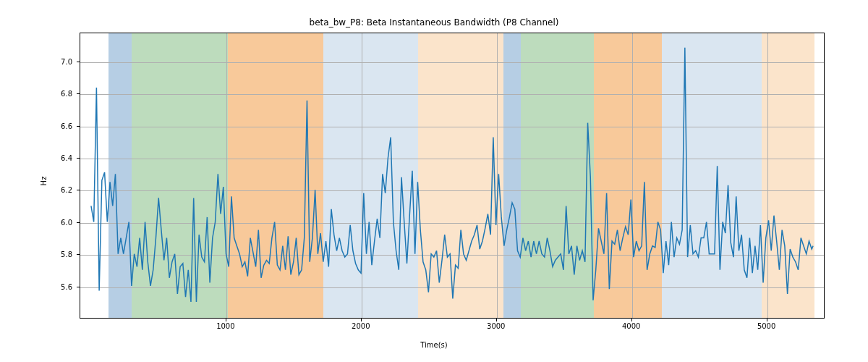 This screenshot has width=868, height=362. I want to click on x-axis-label: Time(s), so click(434, 345).